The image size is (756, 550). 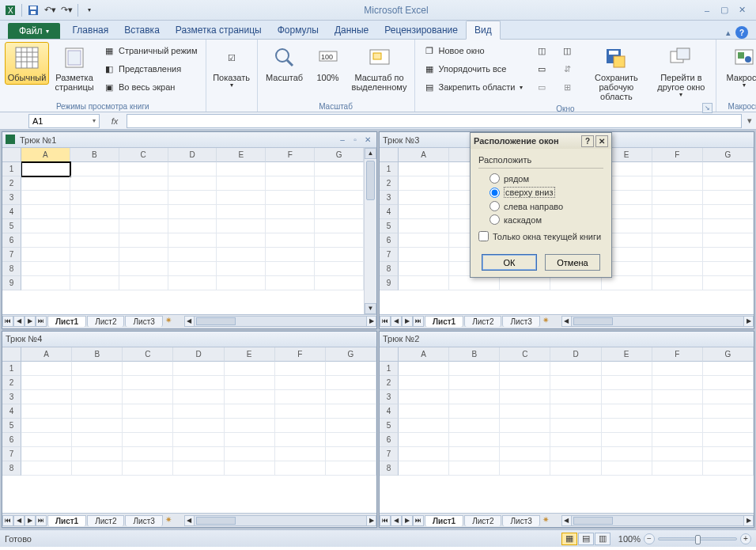 What do you see at coordinates (389, 212) in the screenshot?
I see `row-header: 4` at bounding box center [389, 212].